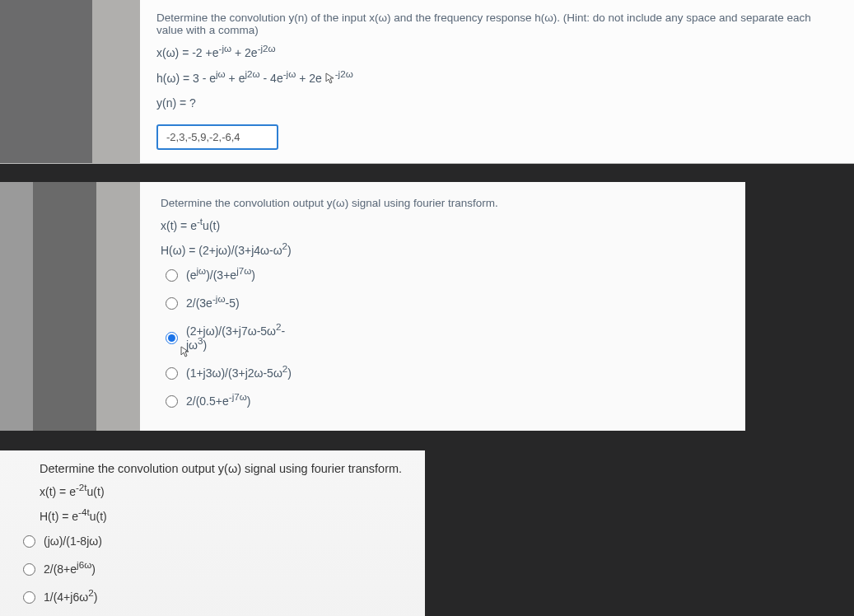  Describe the element at coordinates (82, 488) in the screenshot. I see `q3-x-exp: -2t` at that location.